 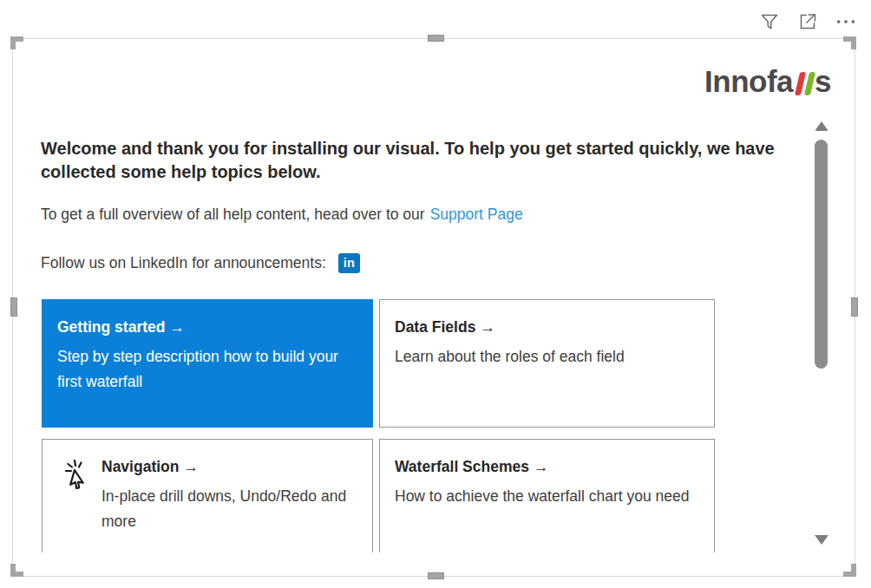 I want to click on support-page-link: Support Page, so click(x=477, y=214).